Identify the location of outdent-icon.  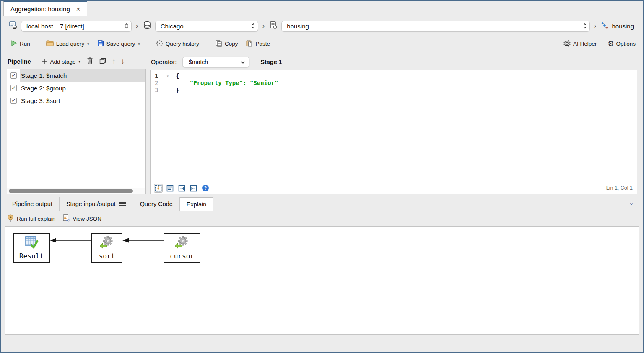
(194, 188).